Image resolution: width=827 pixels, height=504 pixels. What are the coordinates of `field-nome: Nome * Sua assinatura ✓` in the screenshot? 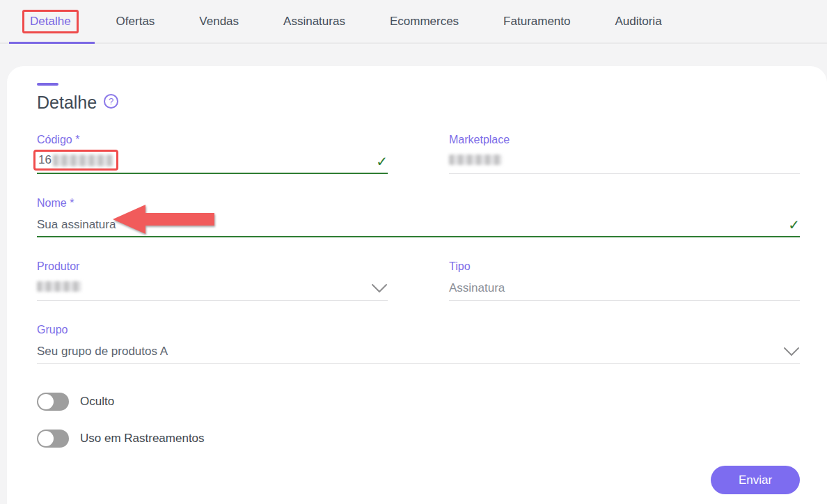 It's located at (418, 217).